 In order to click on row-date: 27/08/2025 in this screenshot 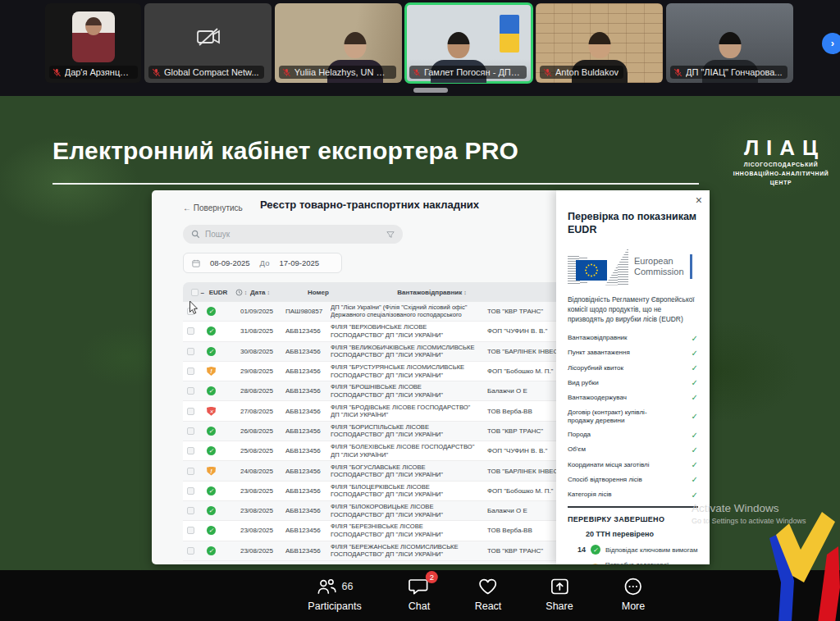, I will do `click(257, 412)`.